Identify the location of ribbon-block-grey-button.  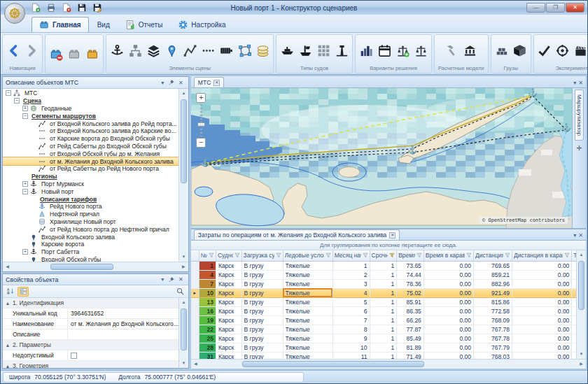
(74, 54).